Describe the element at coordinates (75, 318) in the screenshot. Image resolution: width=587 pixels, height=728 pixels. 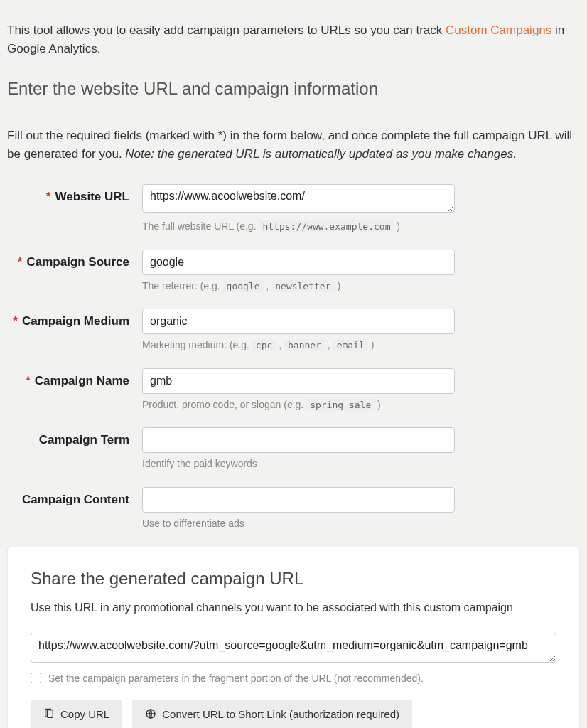
I see `medium-label: *Campaign Medium` at that location.